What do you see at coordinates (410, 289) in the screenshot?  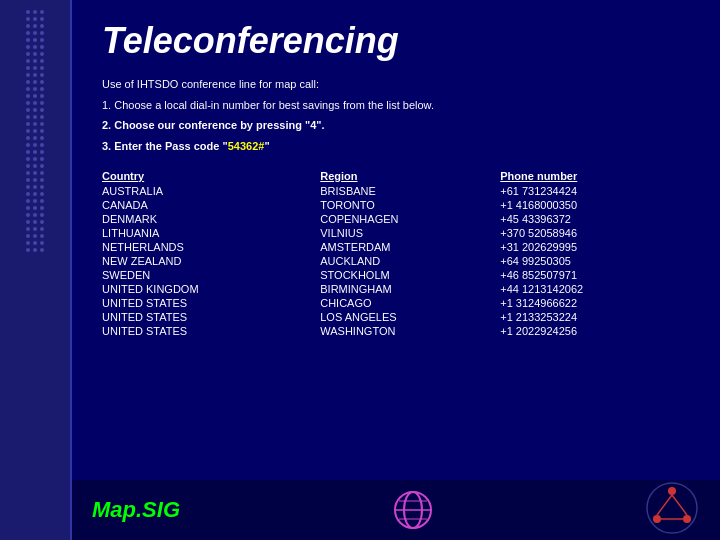 I see `region-cell: BIRMINGHAM` at bounding box center [410, 289].